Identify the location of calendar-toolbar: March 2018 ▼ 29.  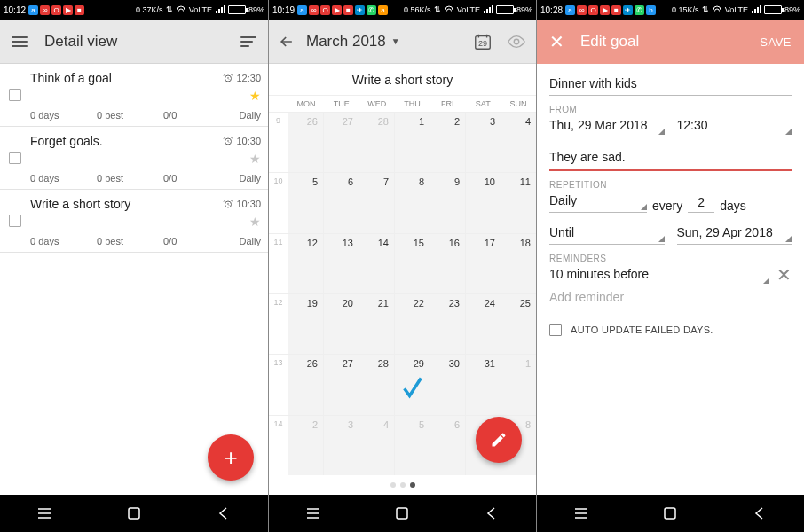
(403, 42).